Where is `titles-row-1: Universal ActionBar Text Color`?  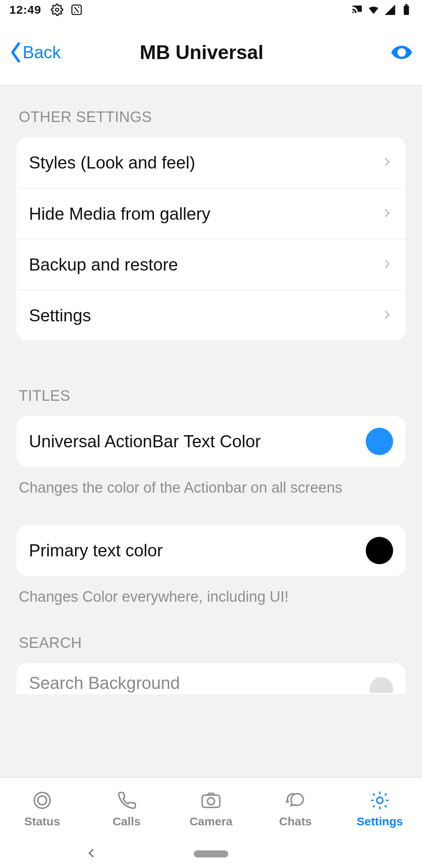
titles-row-1: Universal ActionBar Text Color is located at coordinates (211, 441).